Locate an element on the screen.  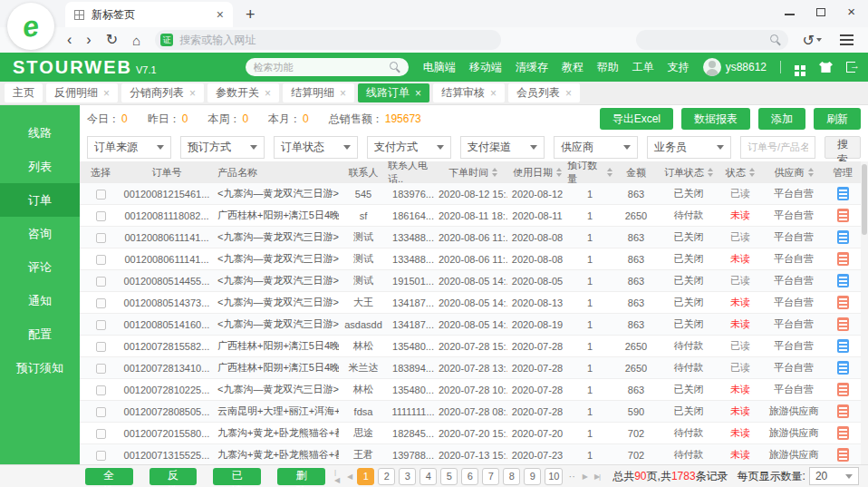
sidebar-item: 列表 is located at coordinates (40, 167).